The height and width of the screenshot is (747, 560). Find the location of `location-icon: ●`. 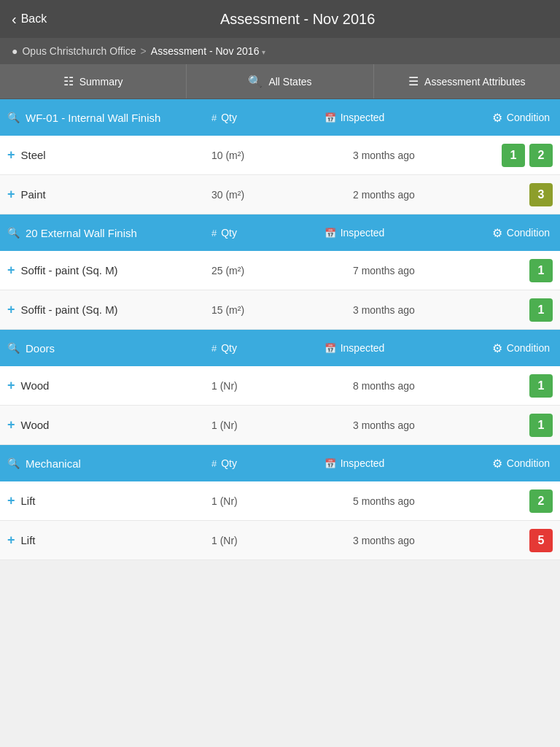

location-icon: ● is located at coordinates (15, 51).